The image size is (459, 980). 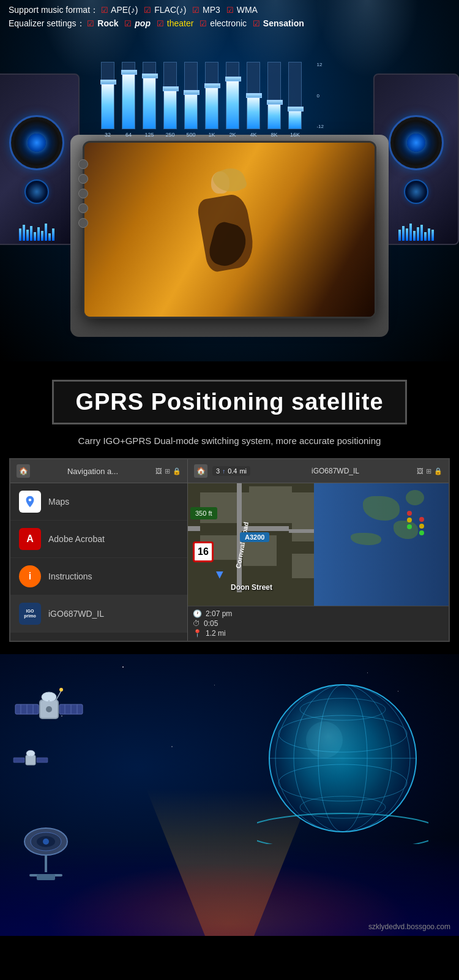 I want to click on format-mp3: MP3, so click(x=212, y=10).